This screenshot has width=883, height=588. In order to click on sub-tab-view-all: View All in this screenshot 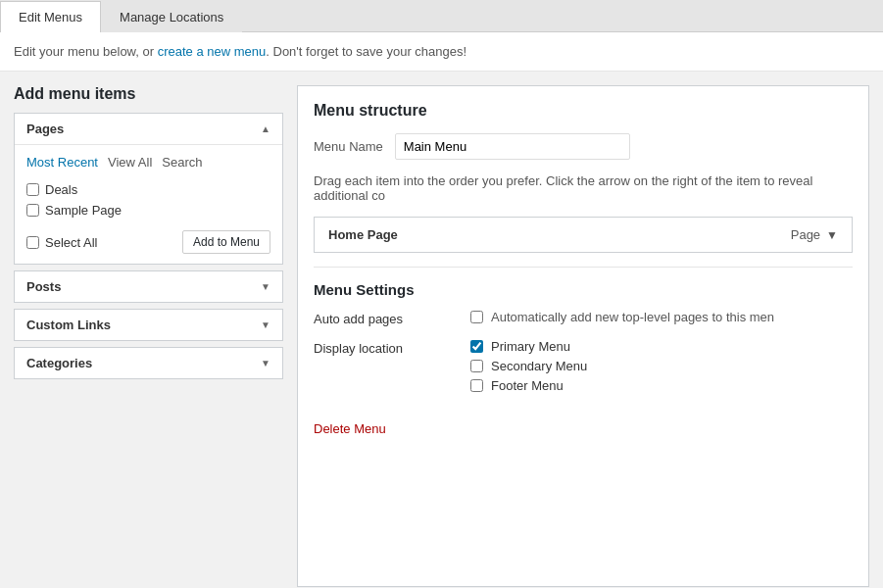, I will do `click(129, 163)`.